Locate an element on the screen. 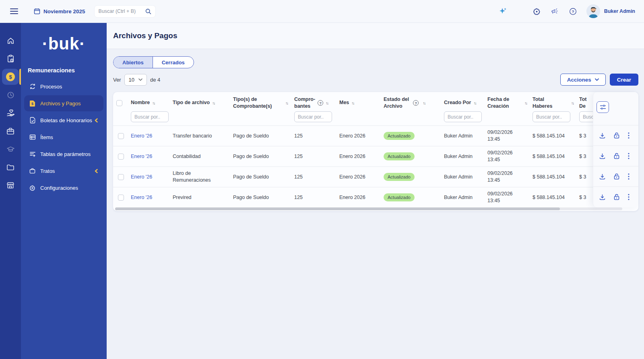 The height and width of the screenshot is (359, 644). table-row: Enero '26 Transfer bancario Pago de Suel… is located at coordinates (353, 136).